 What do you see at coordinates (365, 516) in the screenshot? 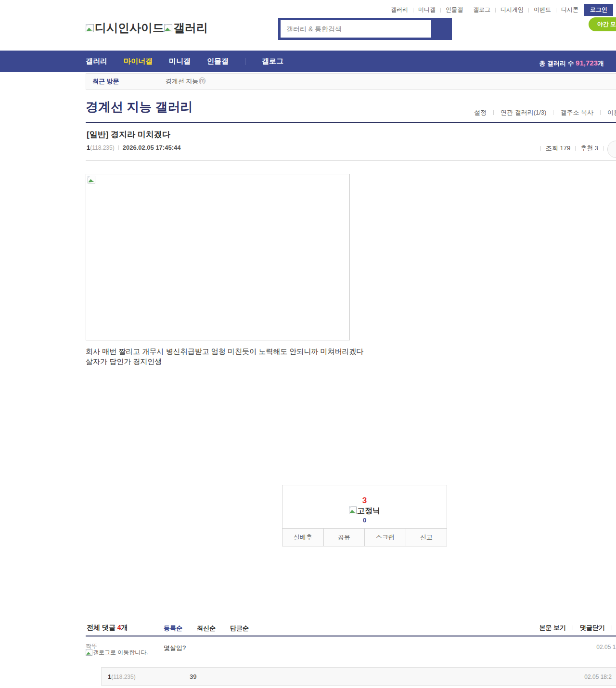
I see `recommend-box: 3 고정닉 0 실베추 공유 스크랩 신고` at bounding box center [365, 516].